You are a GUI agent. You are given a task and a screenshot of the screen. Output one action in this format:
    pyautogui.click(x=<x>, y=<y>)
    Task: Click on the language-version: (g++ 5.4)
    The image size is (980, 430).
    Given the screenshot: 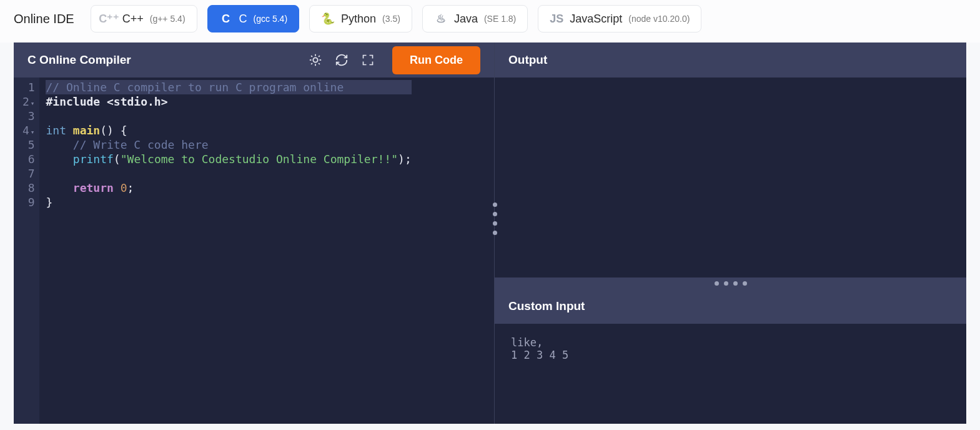 What is the action you would take?
    pyautogui.click(x=167, y=19)
    